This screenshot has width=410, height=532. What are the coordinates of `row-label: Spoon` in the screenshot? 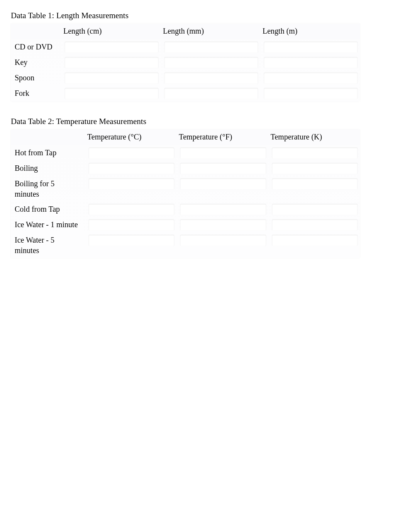 It's located at (36, 78).